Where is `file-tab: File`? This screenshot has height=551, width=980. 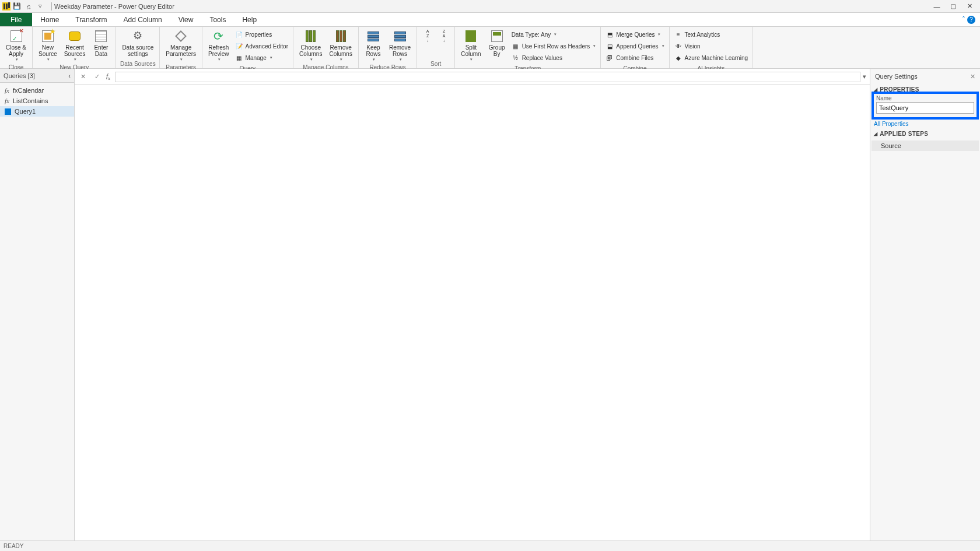 file-tab: File is located at coordinates (16, 20).